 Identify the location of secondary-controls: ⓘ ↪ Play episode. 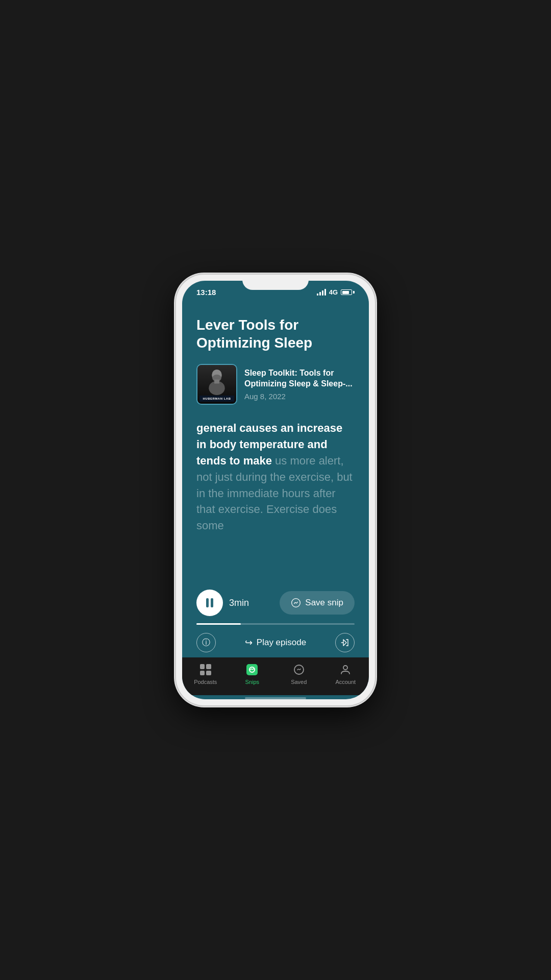
(276, 645).